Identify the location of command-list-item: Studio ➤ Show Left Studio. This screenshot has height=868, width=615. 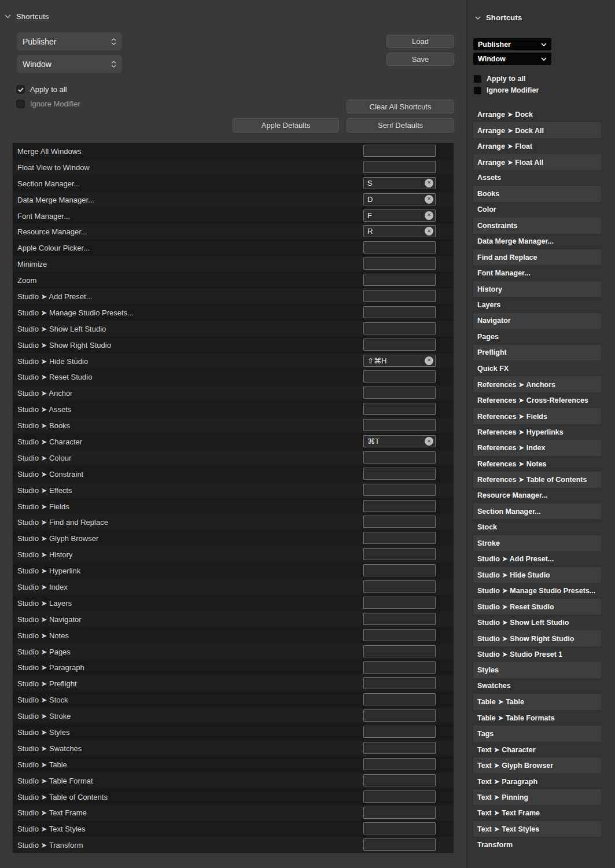
(537, 623).